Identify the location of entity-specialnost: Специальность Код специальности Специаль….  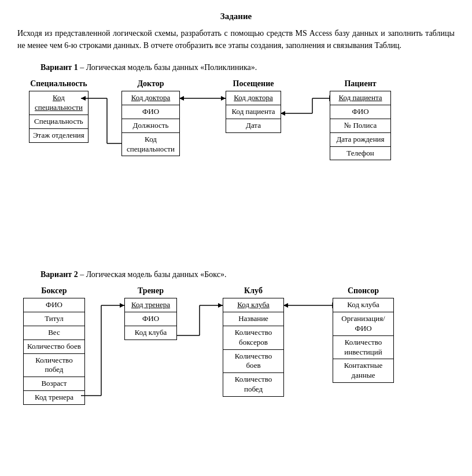
(59, 111).